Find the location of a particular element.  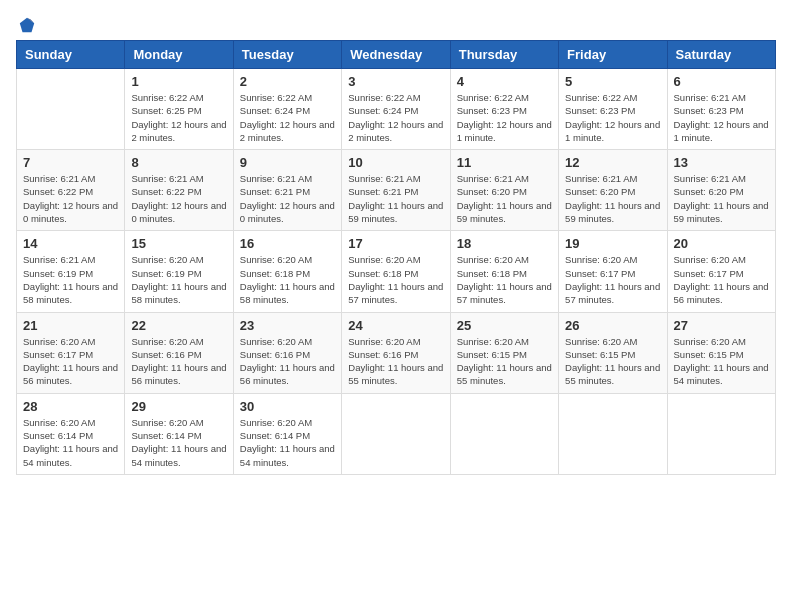

daylight-text: Daylight: 12 hours and 1 minute. is located at coordinates (612, 131).